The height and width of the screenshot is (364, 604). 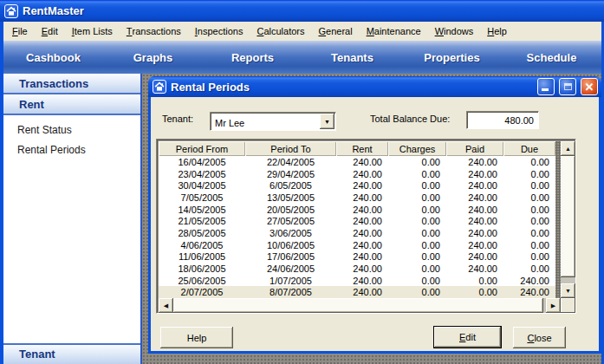 What do you see at coordinates (253, 57) in the screenshot?
I see `toolbar-item-reports: Reports` at bounding box center [253, 57].